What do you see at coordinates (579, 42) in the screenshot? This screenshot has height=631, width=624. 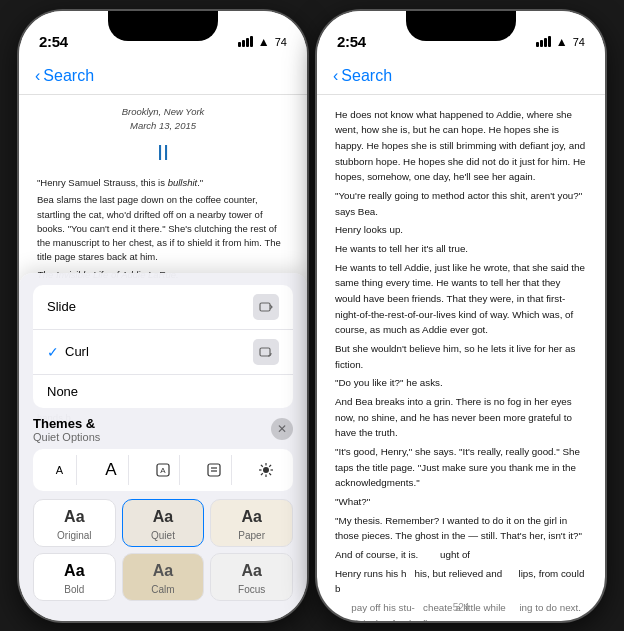 I see `right-battery-icon: 74` at bounding box center [579, 42].